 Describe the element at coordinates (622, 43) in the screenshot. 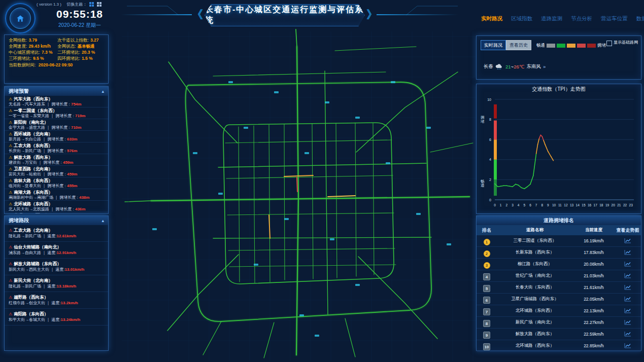

I see `show-base-network-checkbox: 显示基础路网` at that location.